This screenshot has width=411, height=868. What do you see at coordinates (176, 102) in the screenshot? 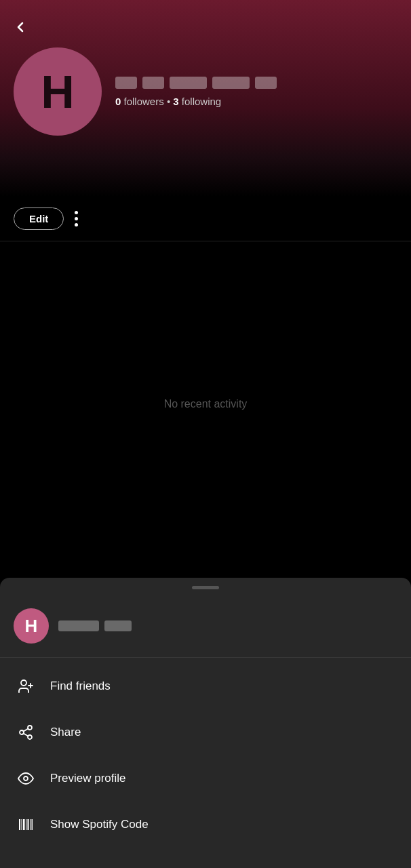
I see `following-count: 3` at bounding box center [176, 102].